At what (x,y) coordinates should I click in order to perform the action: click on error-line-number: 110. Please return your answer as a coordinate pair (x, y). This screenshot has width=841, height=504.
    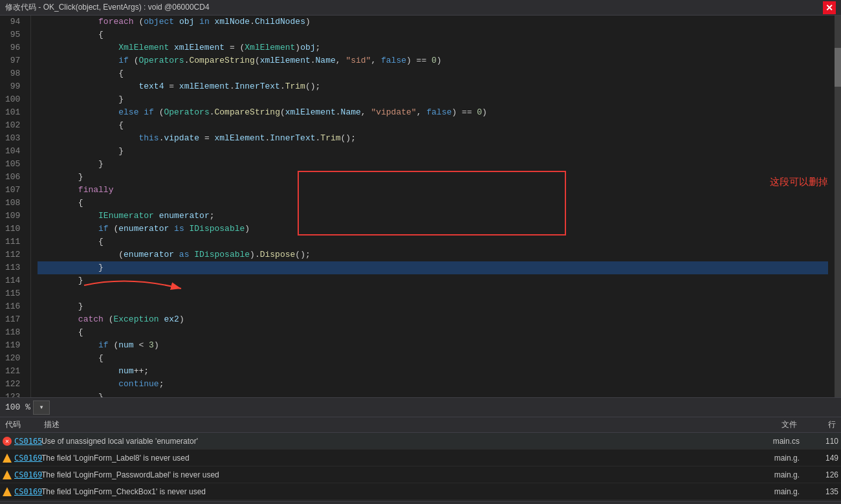
    Looking at the image, I should click on (819, 441).